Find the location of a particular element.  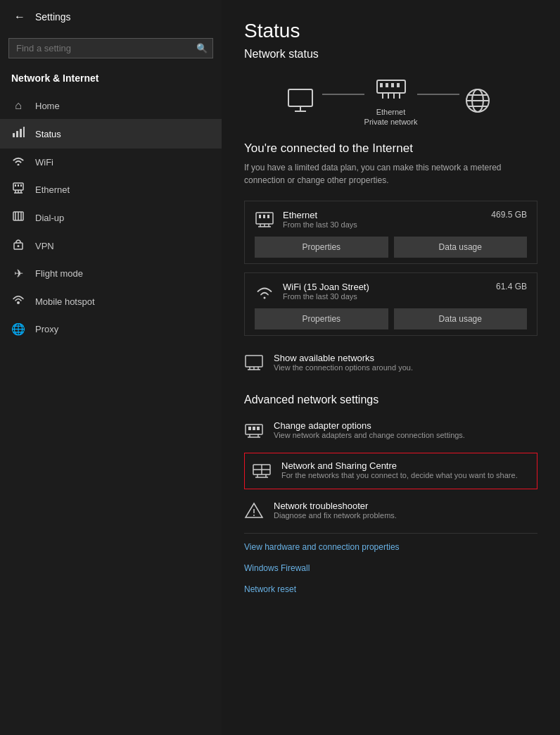

hotspot-icon is located at coordinates (18, 301).